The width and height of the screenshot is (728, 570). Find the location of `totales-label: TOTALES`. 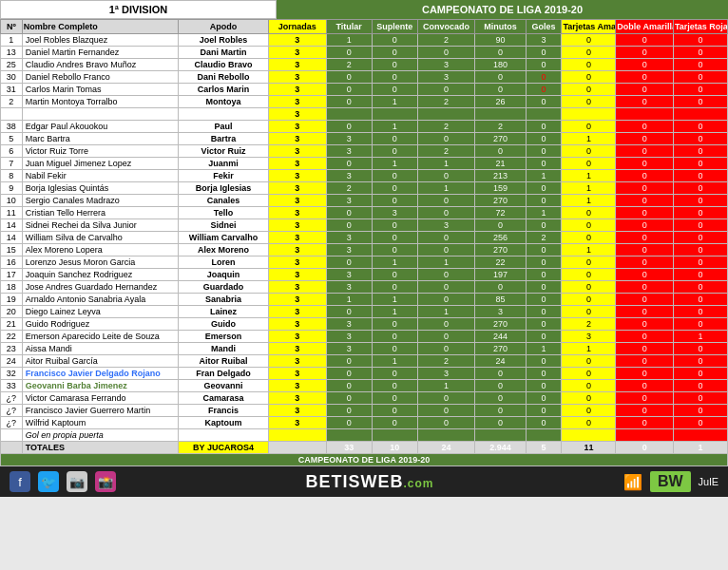

totales-label: TOTALES is located at coordinates (100, 448).